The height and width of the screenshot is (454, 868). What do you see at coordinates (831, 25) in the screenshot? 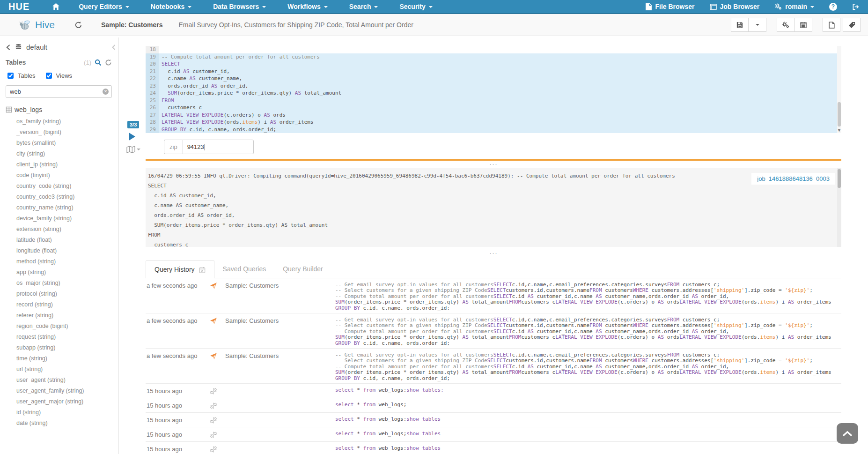
I see `new-query-button` at bounding box center [831, 25].